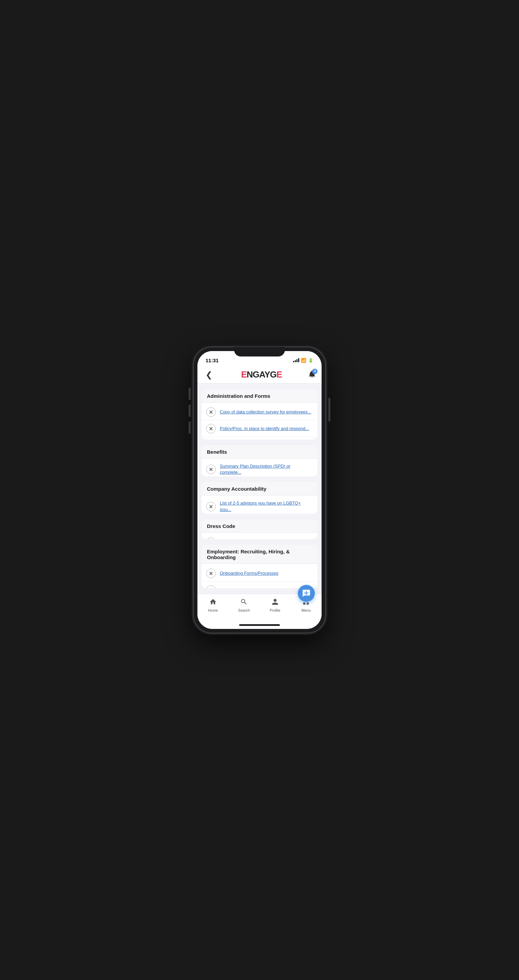  I want to click on section-items-benefits: Summary Plan Description (SPD) or comple…, so click(260, 468).